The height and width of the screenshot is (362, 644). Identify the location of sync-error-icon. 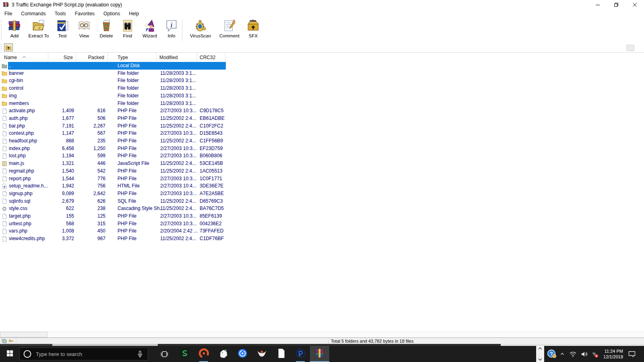
(594, 354).